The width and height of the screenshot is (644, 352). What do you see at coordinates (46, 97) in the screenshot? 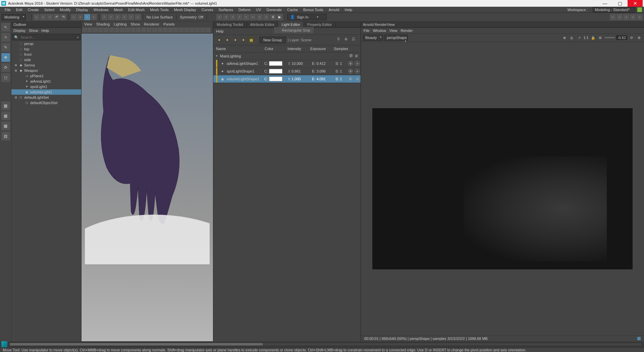
I see `outliner-item: ⊞⬡defaultLightSet` at bounding box center [46, 97].